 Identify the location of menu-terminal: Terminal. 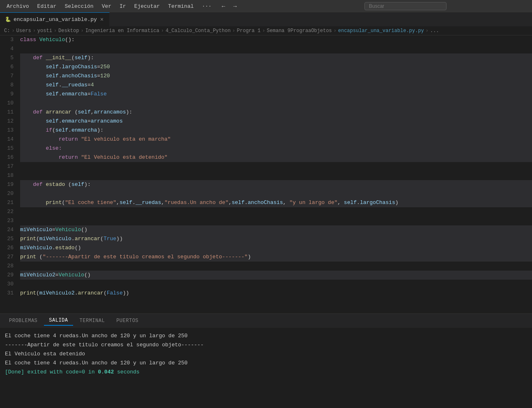
(181, 7).